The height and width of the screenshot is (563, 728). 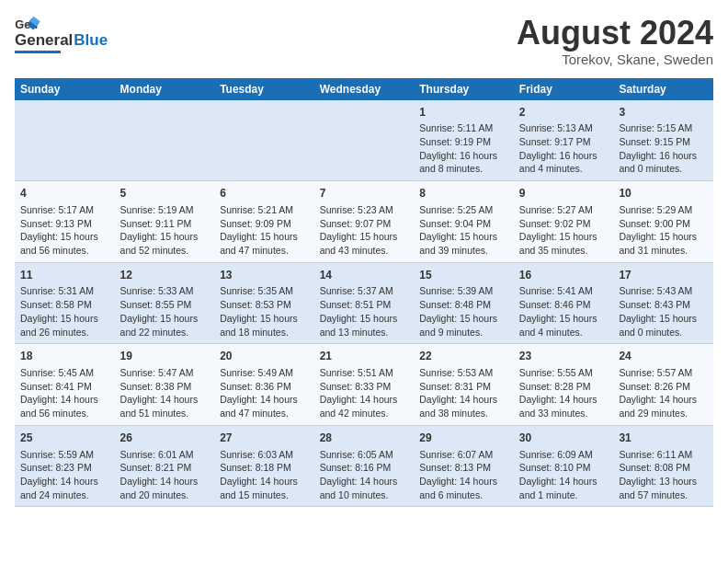 I want to click on day-number: 31, so click(x=664, y=438).